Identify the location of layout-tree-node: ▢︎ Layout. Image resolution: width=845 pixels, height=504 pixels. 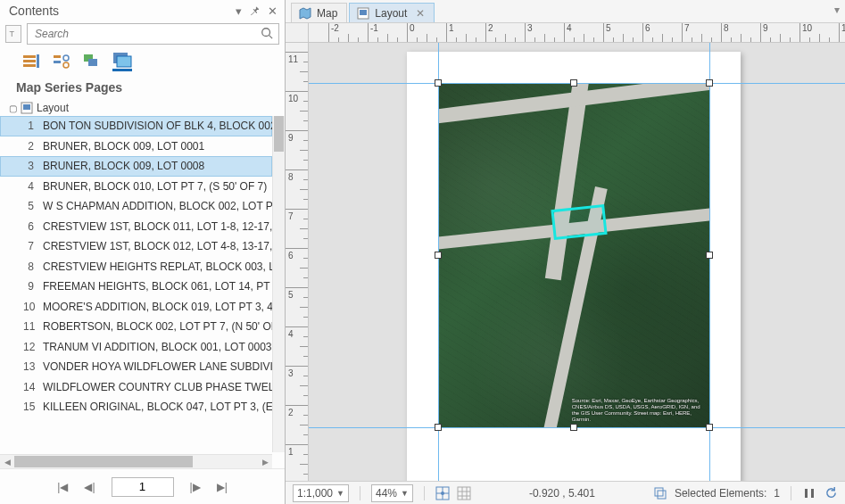
(145, 108).